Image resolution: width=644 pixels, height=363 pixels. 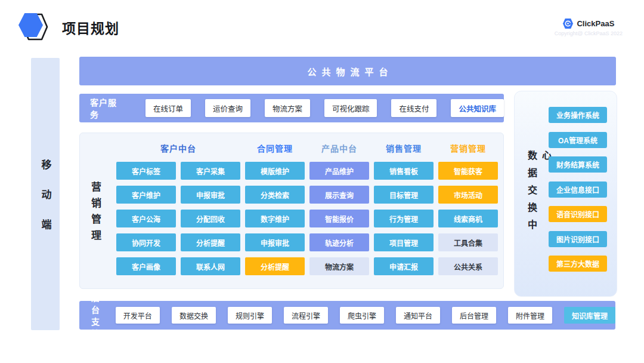 I want to click on exchange-item: 企业信息接口, so click(x=578, y=190).